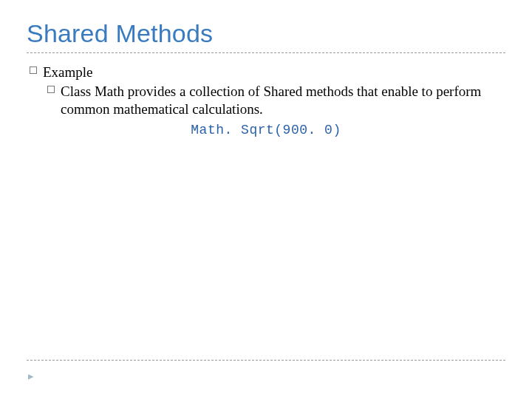 The image size is (532, 399). What do you see at coordinates (274, 72) in the screenshot?
I see `bullet-level-1-text: Example` at bounding box center [274, 72].